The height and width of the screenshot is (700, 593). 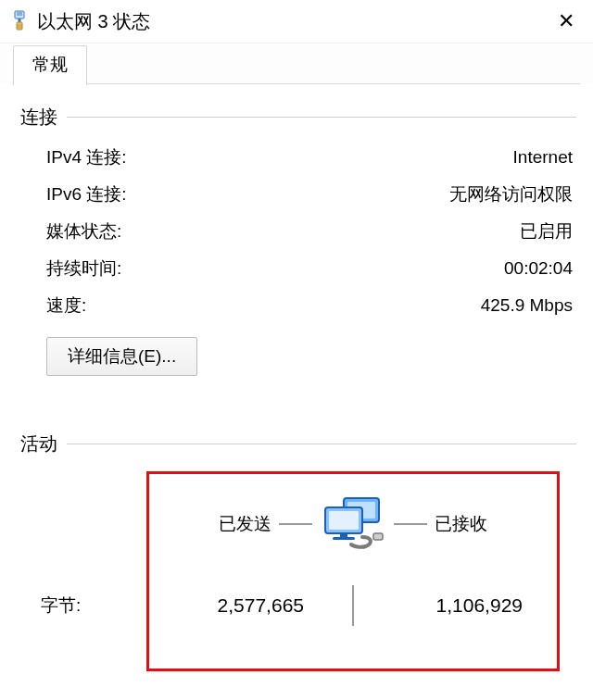 What do you see at coordinates (526, 306) in the screenshot?
I see `speed-value: 425.9 Mbps` at bounding box center [526, 306].